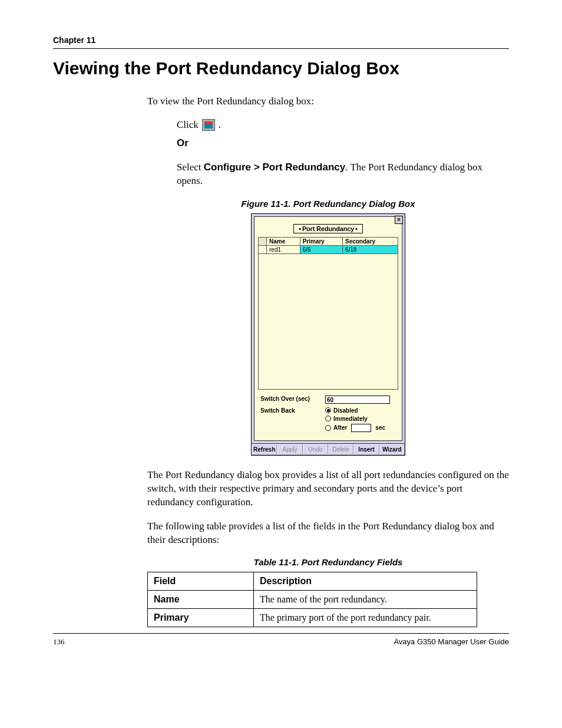  Describe the element at coordinates (264, 449) in the screenshot. I see `refresh-button: Refresh` at that location.